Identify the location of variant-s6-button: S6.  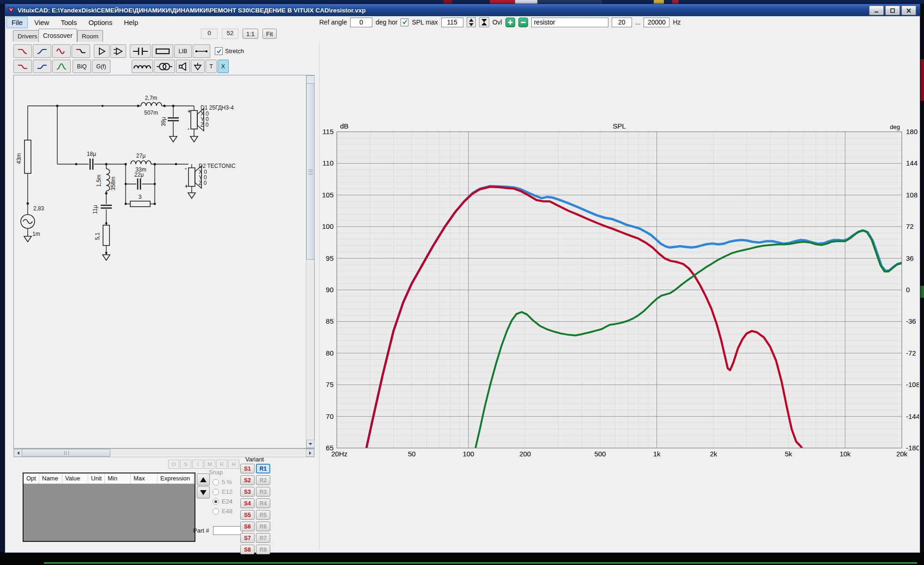
(248, 526).